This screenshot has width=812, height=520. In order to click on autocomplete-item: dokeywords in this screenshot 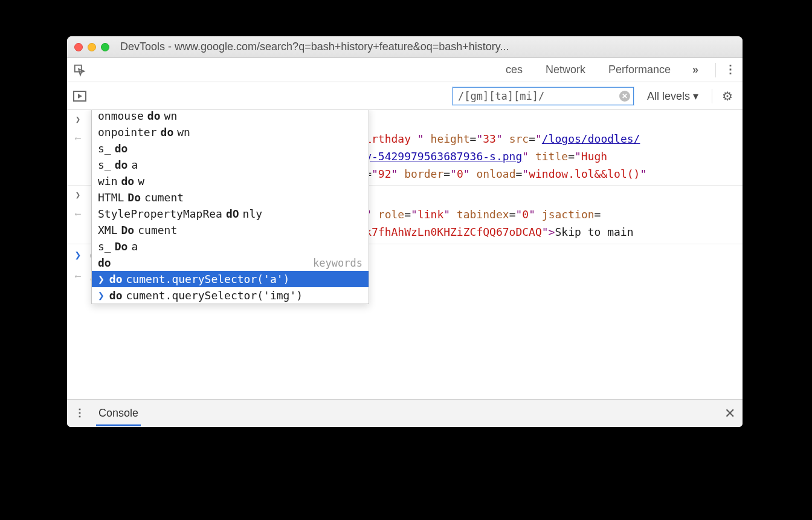, I will do `click(230, 262)`.